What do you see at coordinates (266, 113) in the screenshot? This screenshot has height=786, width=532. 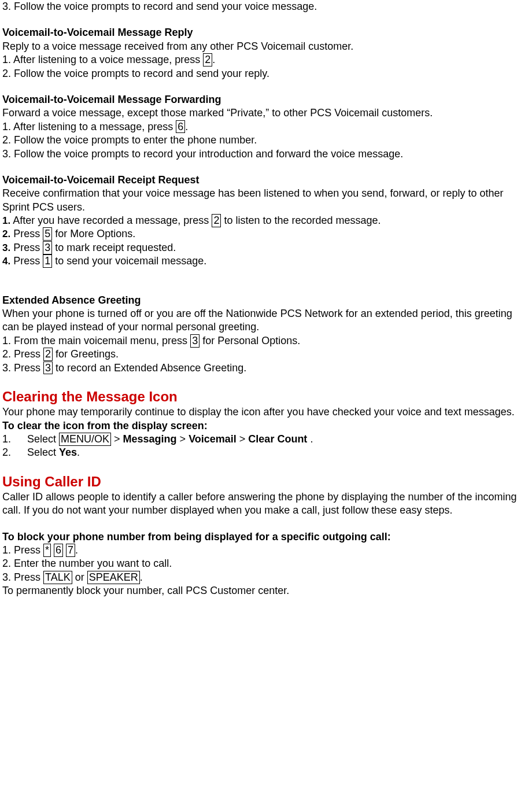 I see `desc-vm-forwarding: Forward a voice message, except those ma…` at bounding box center [266, 113].